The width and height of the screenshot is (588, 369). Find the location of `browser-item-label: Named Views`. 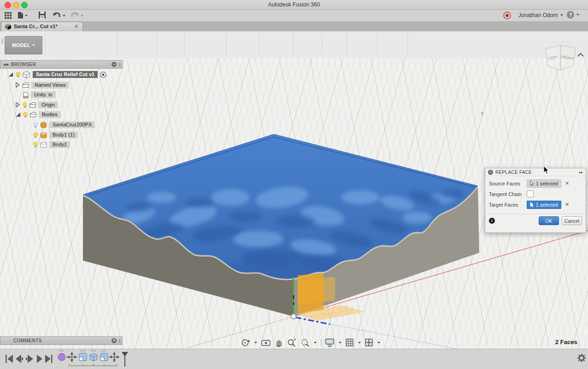

browser-item-label: Named Views is located at coordinates (50, 85).